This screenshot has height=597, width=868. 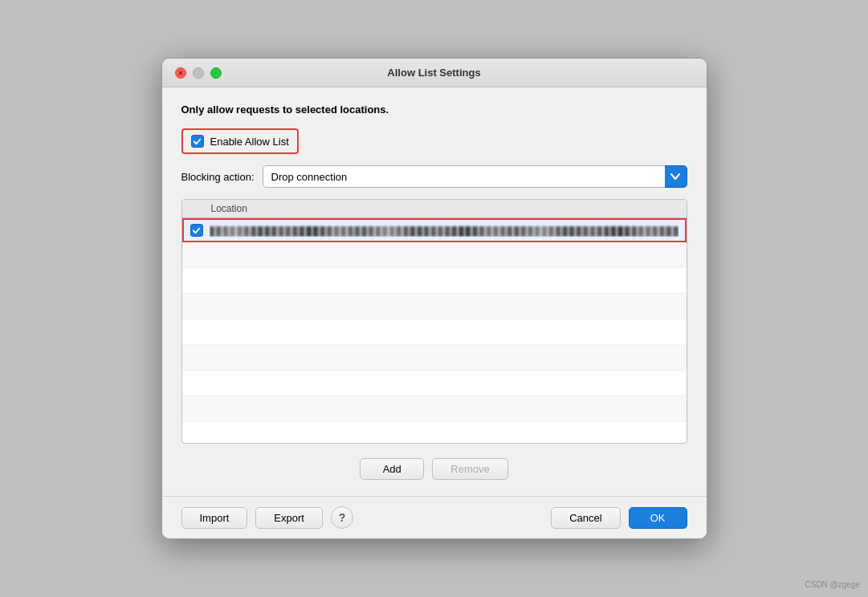 I want to click on add-remove-row: Add Remove, so click(x=434, y=469).